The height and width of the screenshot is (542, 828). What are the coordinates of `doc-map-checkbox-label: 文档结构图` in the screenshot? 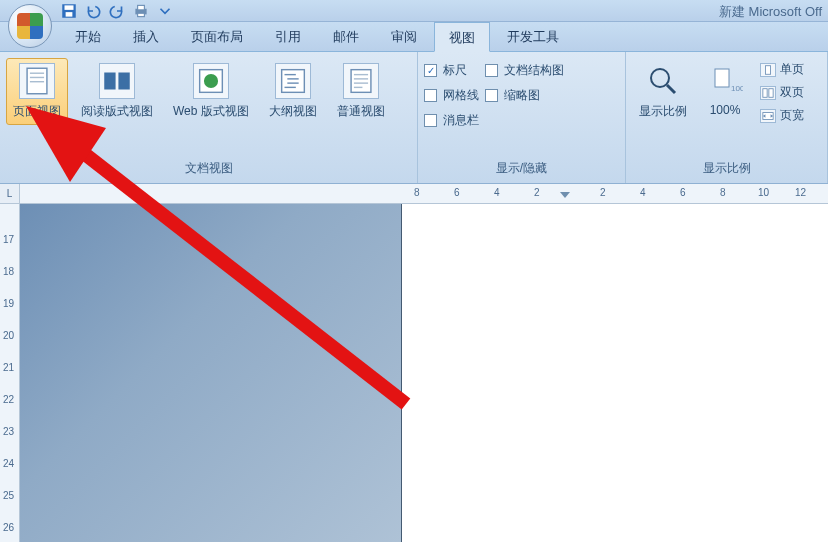 It's located at (534, 70).